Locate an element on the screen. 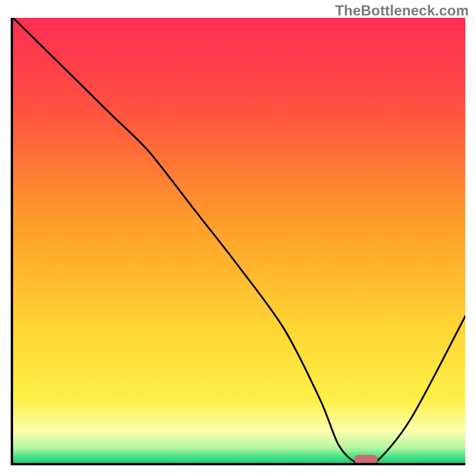 This screenshot has width=476, height=476. watermark-text: TheBottleneck.com is located at coordinates (402, 11).